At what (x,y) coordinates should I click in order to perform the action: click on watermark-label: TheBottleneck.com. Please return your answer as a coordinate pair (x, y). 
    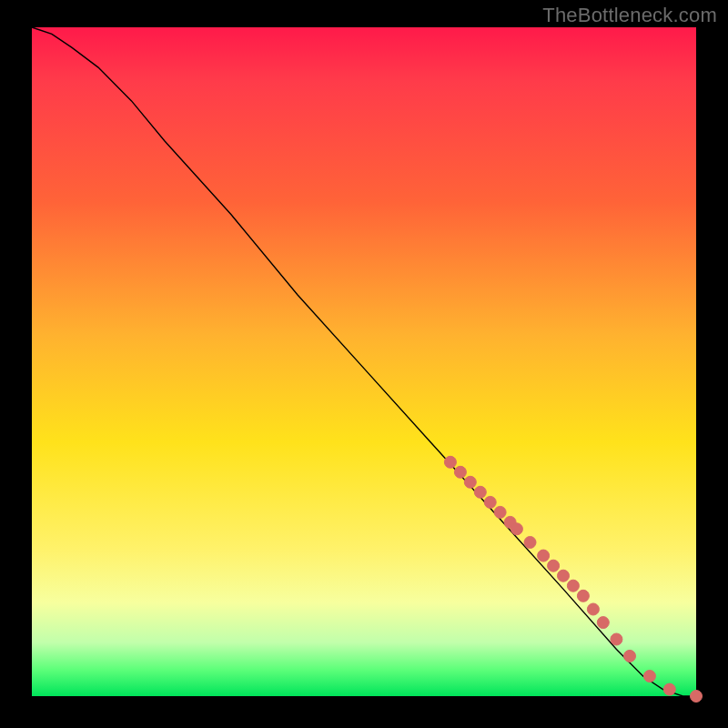
    Looking at the image, I should click on (630, 15).